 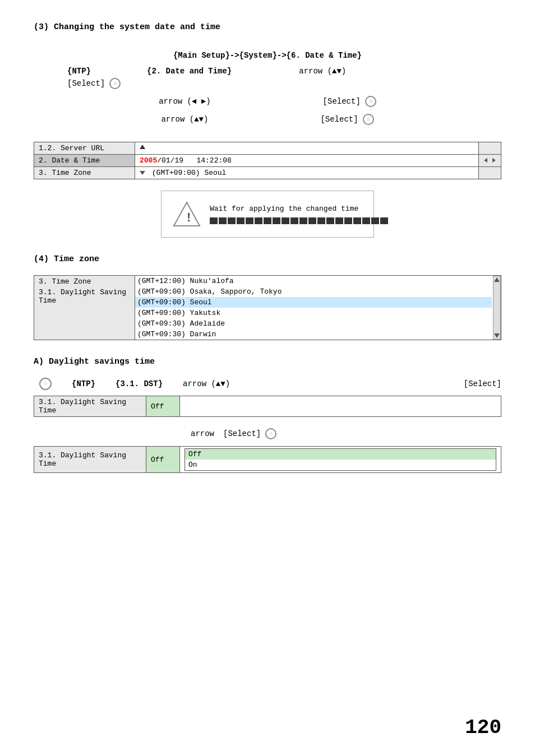 What do you see at coordinates (350, 101) in the screenshot?
I see `select-label-2: [Select] ○` at bounding box center [350, 101].